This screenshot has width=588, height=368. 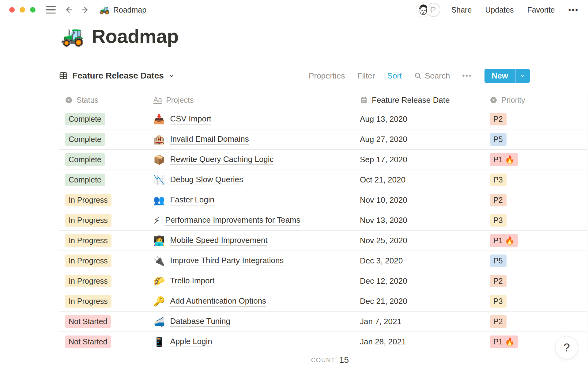 What do you see at coordinates (117, 76) in the screenshot?
I see `view-switcher: Feature Release Dates` at bounding box center [117, 76].